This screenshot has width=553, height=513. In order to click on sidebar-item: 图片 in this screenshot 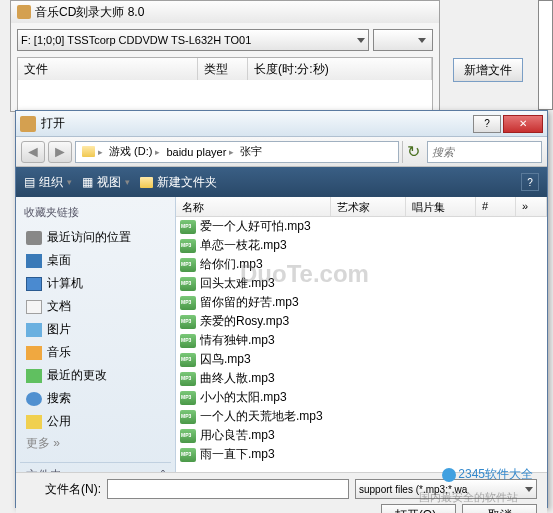, I will do `click(96, 330)`.